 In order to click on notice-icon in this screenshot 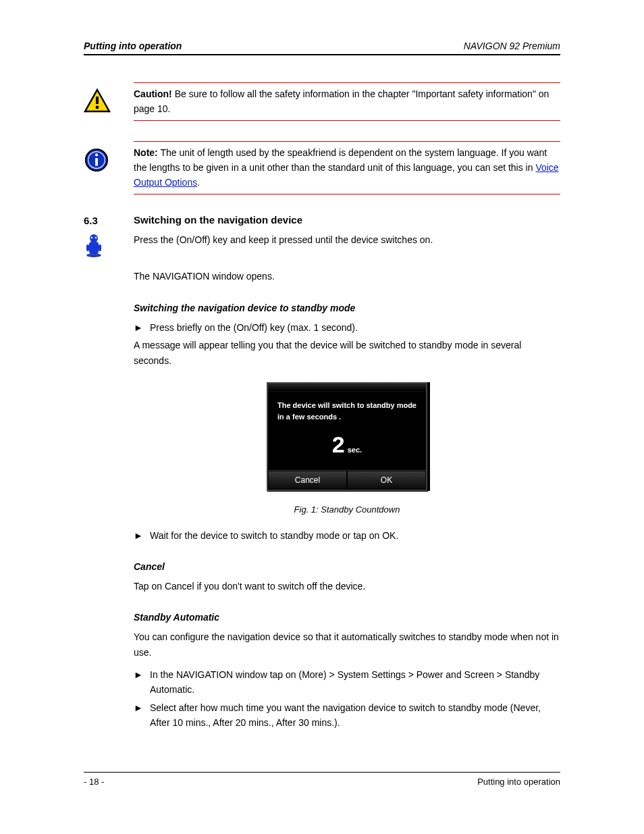, I will do `click(102, 161)`.